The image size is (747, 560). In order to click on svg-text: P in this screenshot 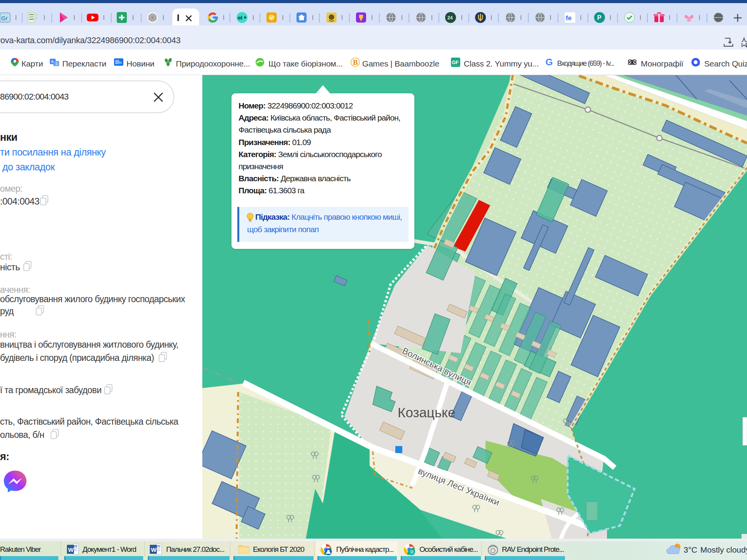, I will do `click(599, 18)`.